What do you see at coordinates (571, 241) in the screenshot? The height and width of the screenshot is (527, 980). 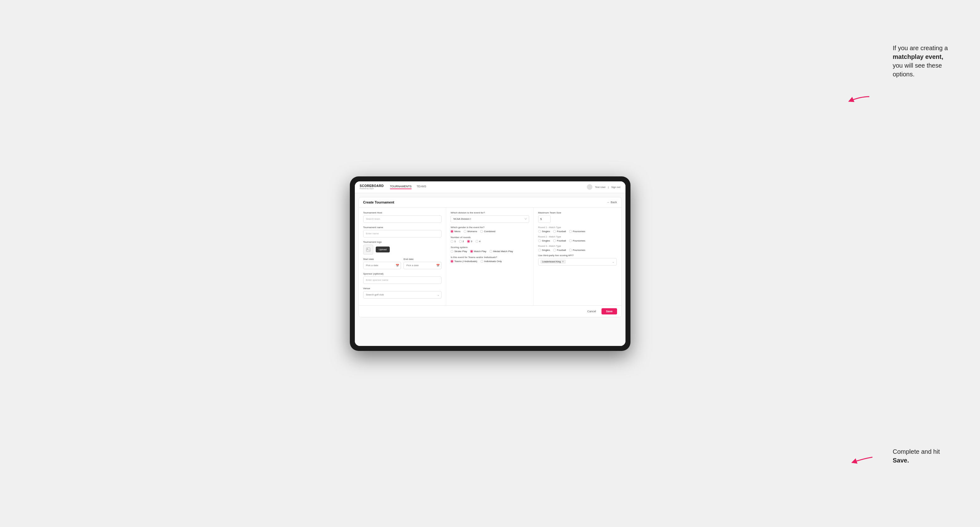 I see `round2-foursomes-radio` at bounding box center [571, 241].